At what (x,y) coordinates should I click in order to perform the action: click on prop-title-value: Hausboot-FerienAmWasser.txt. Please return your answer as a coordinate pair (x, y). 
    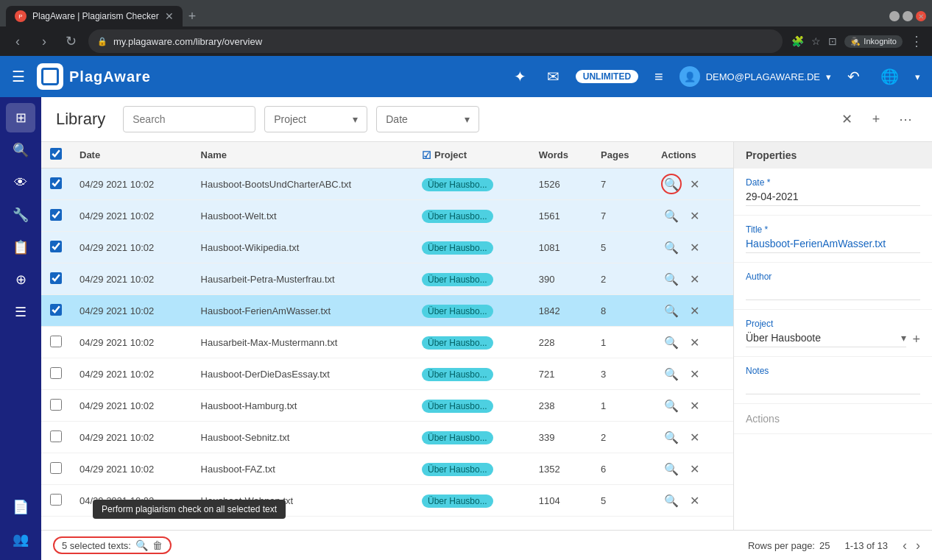
    Looking at the image, I should click on (833, 246).